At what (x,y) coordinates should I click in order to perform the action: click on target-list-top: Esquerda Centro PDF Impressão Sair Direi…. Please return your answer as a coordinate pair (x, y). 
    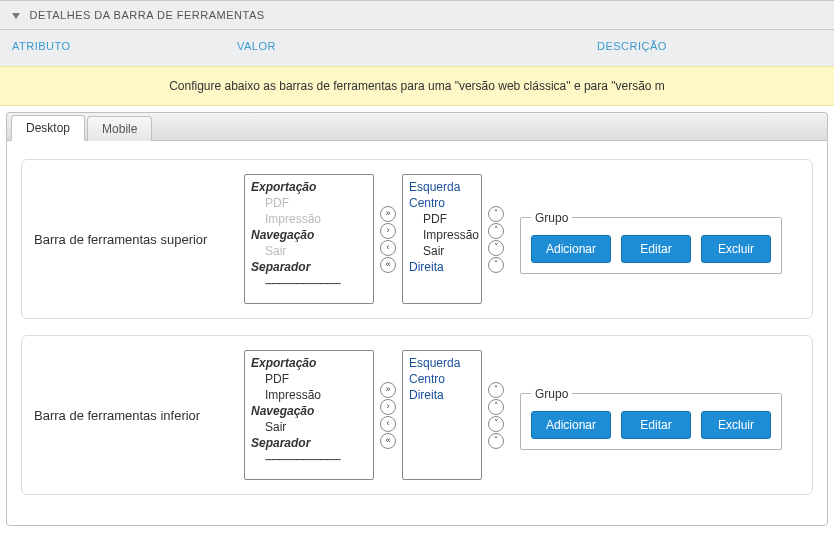
    Looking at the image, I should click on (442, 239).